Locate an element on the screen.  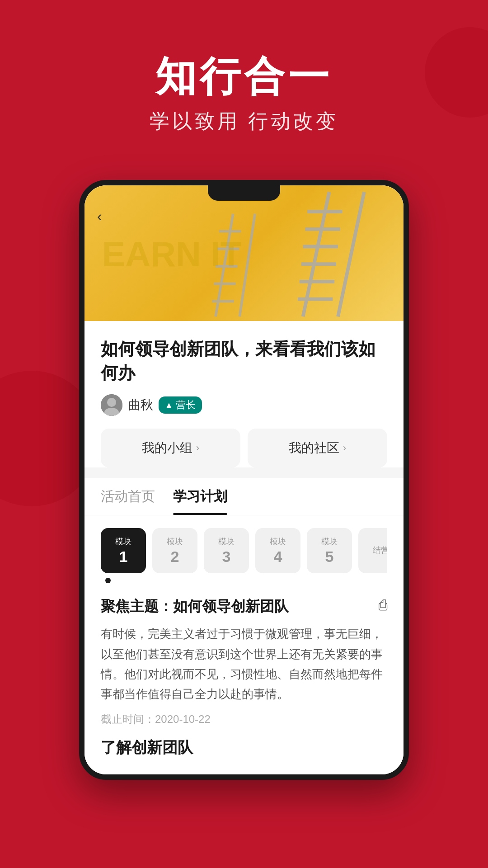
active-module-dot is located at coordinates (108, 580).